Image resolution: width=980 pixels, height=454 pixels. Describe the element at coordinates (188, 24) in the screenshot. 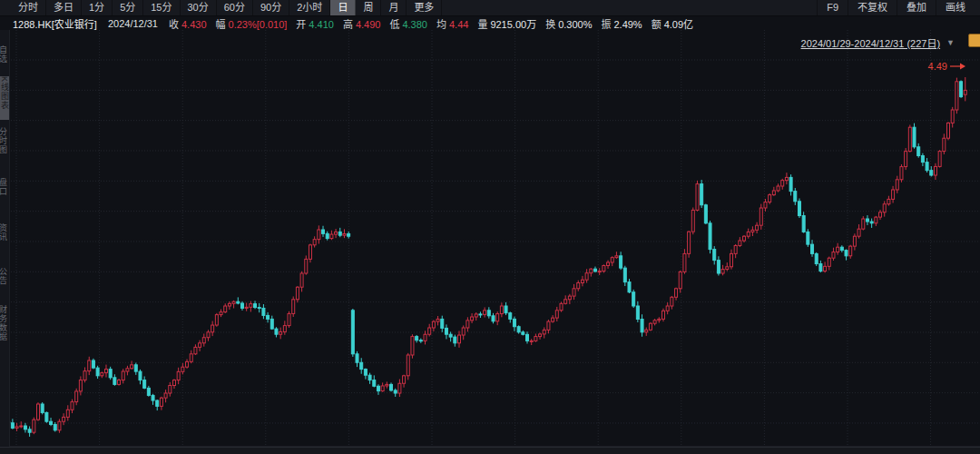

I see `quote-field-0: 收4.430` at that location.